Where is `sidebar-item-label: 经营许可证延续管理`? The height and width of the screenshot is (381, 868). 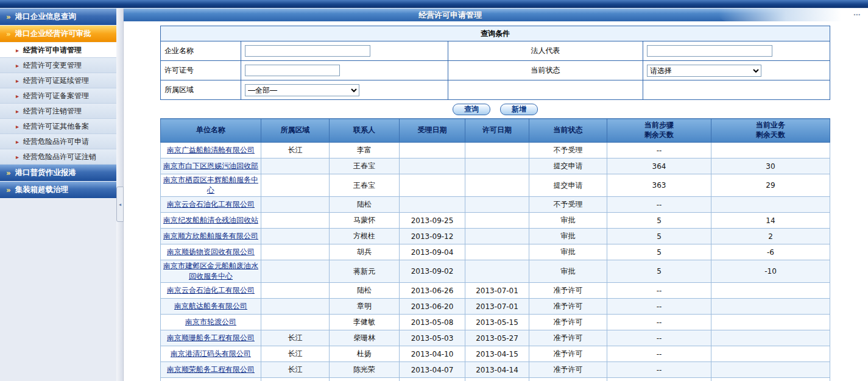 sidebar-item-label: 经营许可证延续管理 is located at coordinates (56, 80).